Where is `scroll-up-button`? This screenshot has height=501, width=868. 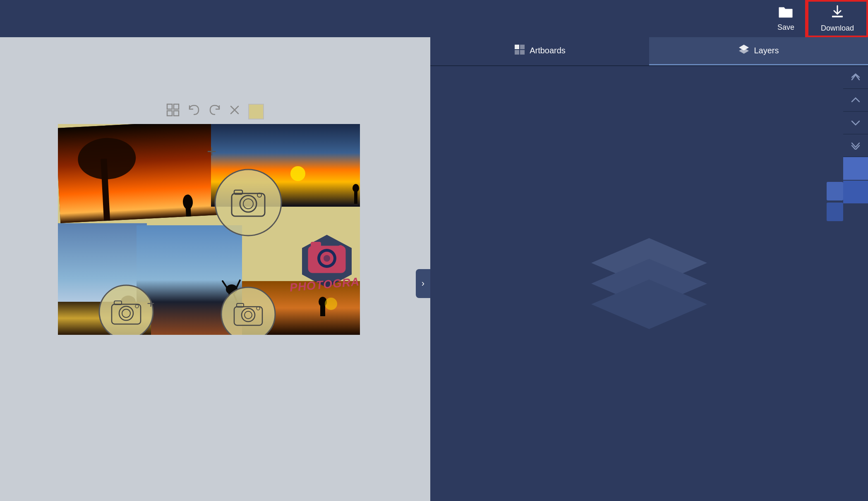 scroll-up-button is located at coordinates (856, 100).